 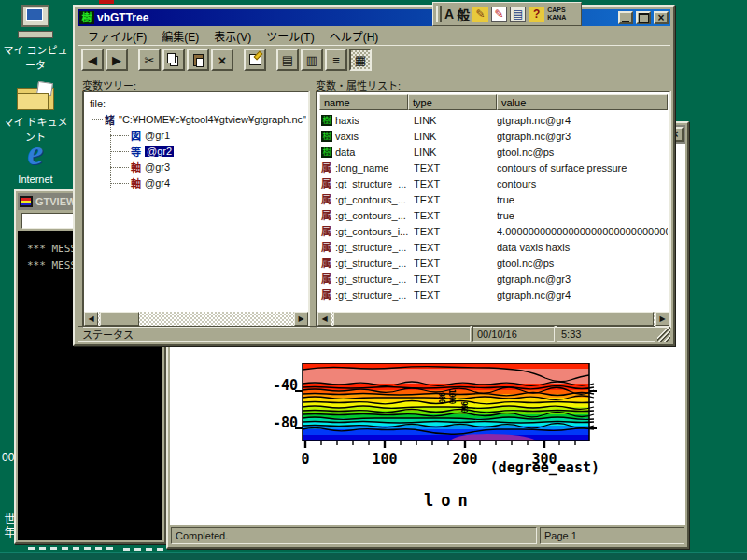 What do you see at coordinates (493, 295) in the screenshot?
I see `table-row: 属:gt_structure_... TEXTgtgraph.nc@gr4` at bounding box center [493, 295].